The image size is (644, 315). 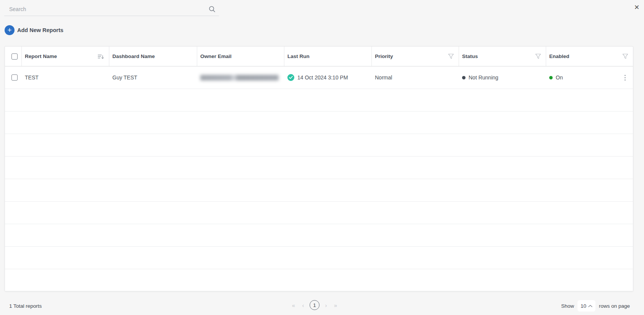 What do you see at coordinates (303, 305) in the screenshot?
I see `pagination-prev-icon: ‹` at bounding box center [303, 305].